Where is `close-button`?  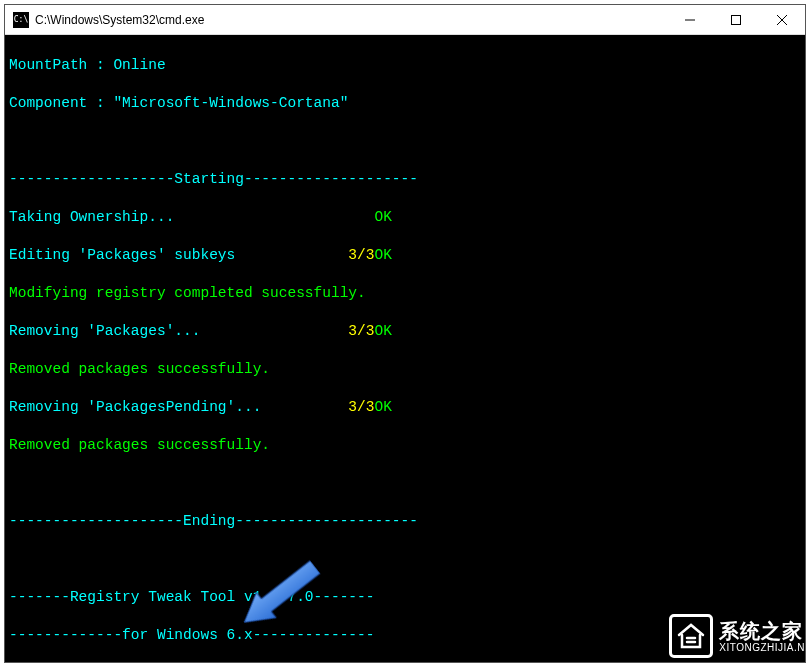
close-button is located at coordinates (782, 20).